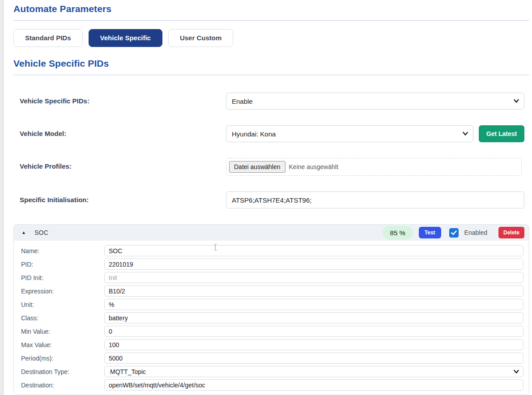 The width and height of the screenshot is (532, 395). Describe the element at coordinates (271, 21) in the screenshot. I see `title-divider` at that location.